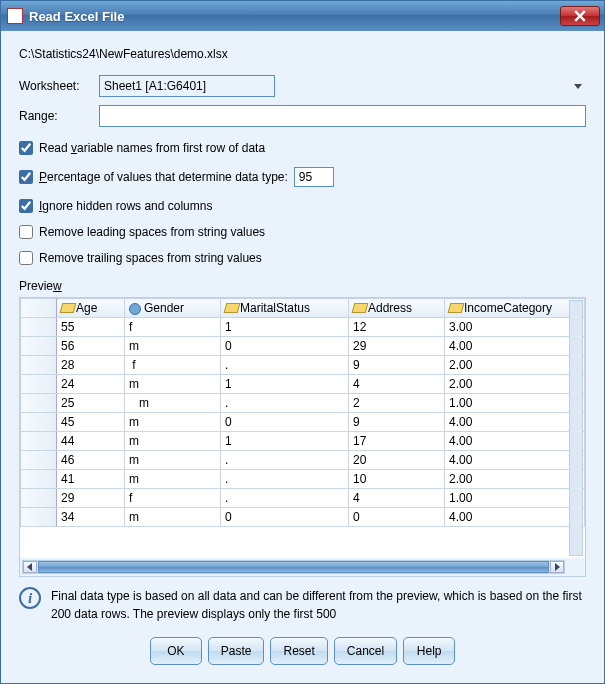  What do you see at coordinates (303, 366) in the screenshot?
I see `table-row: 28 f.92.00` at bounding box center [303, 366].